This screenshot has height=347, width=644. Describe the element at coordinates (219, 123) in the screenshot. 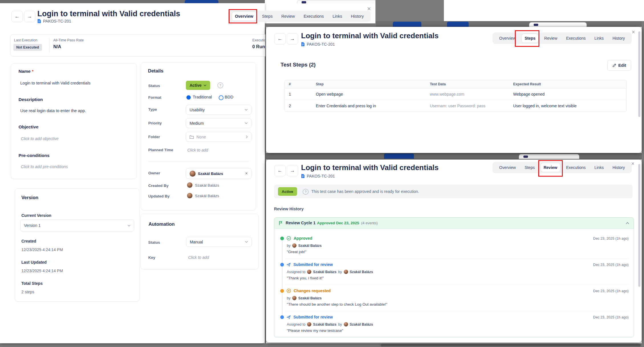

I see `priority-select: Medium` at that location.